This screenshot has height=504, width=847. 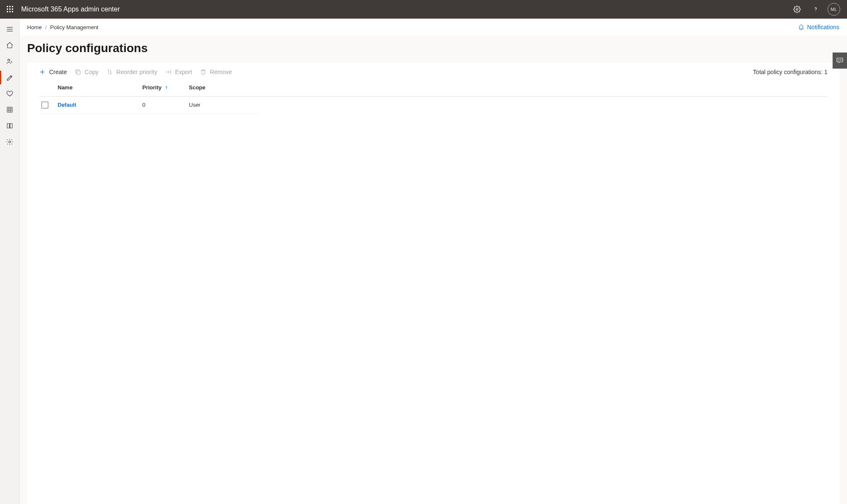 What do you see at coordinates (137, 72) in the screenshot?
I see `reorder-label: Reorder priority` at bounding box center [137, 72].